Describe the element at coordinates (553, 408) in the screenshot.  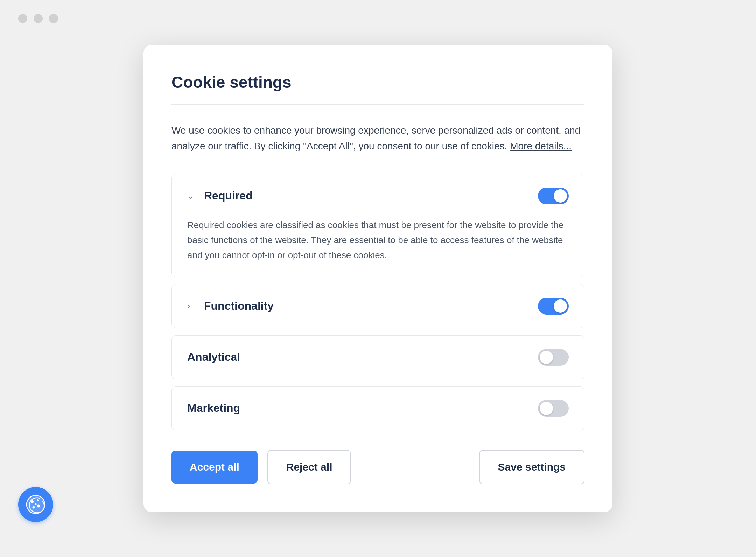
I see `marketing-toggle` at that location.